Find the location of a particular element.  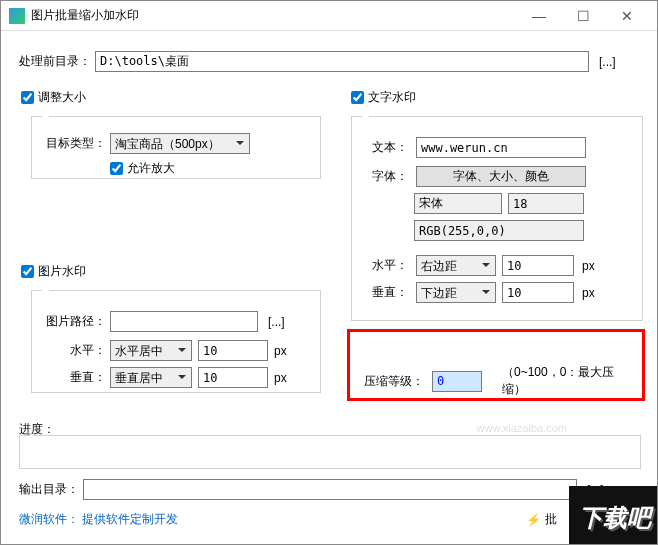

output-dir-row: 输出目录： [...] is located at coordinates (329, 490).